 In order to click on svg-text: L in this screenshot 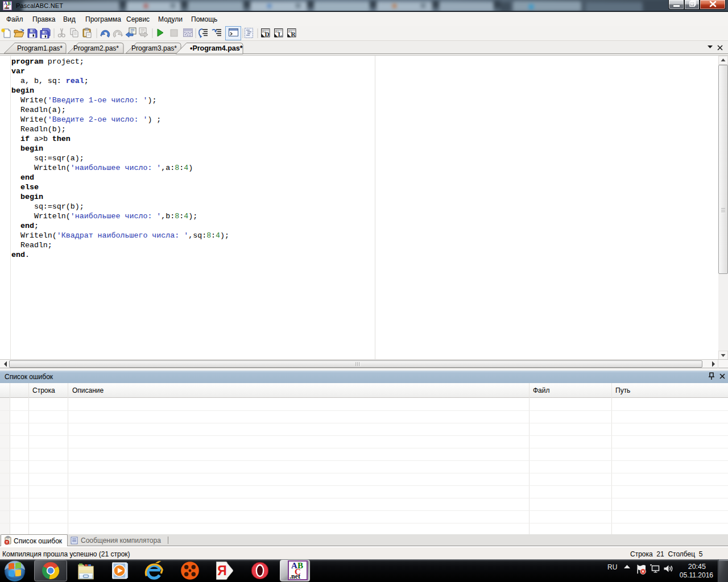, I will do `click(280, 34)`.